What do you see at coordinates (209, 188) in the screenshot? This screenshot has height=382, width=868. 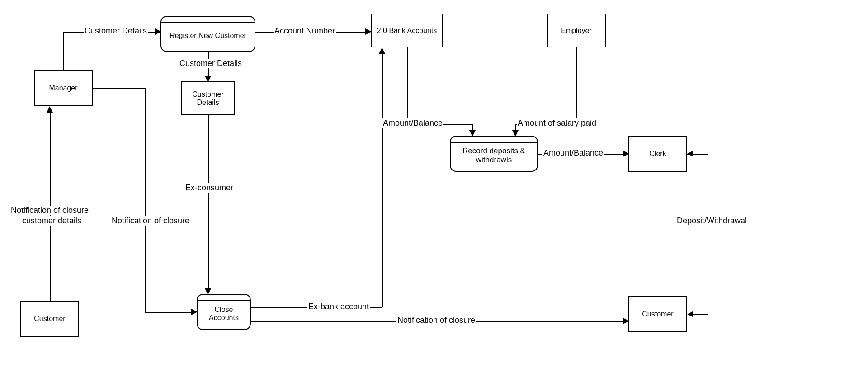 I see `edge-store-close-label: Ex-consumer` at bounding box center [209, 188].